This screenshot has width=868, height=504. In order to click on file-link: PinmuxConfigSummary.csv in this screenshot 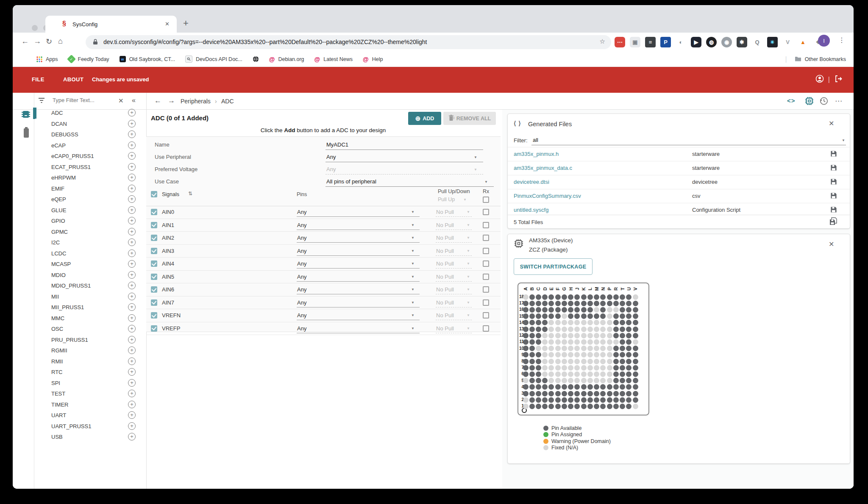, I will do `click(548, 196)`.